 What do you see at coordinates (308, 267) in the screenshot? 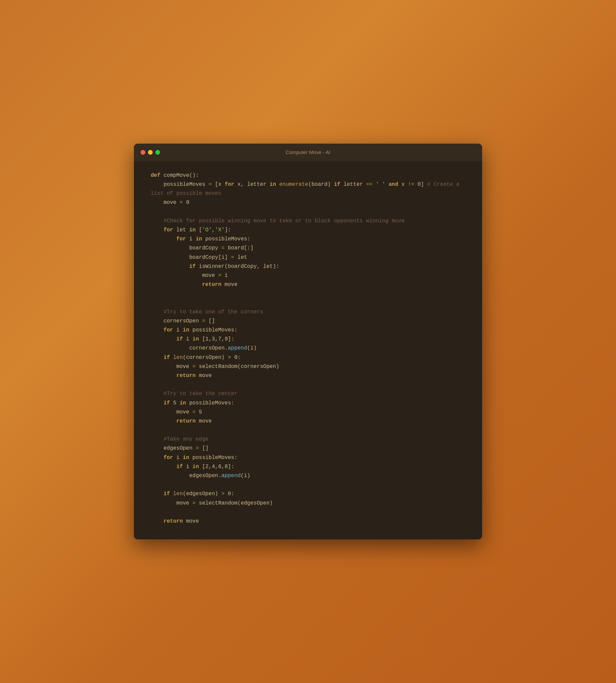
I see `code-line: if isWinner(boardCopy, let):` at bounding box center [308, 267].